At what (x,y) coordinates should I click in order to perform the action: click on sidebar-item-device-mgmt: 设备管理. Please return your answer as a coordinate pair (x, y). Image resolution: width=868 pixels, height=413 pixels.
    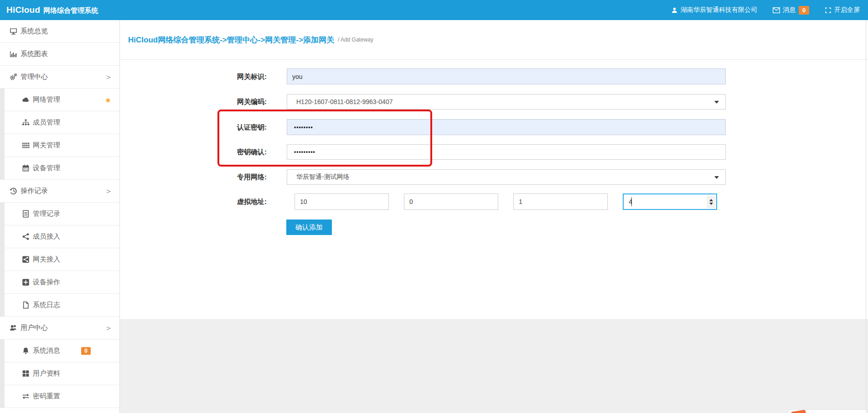
    Looking at the image, I should click on (60, 168).